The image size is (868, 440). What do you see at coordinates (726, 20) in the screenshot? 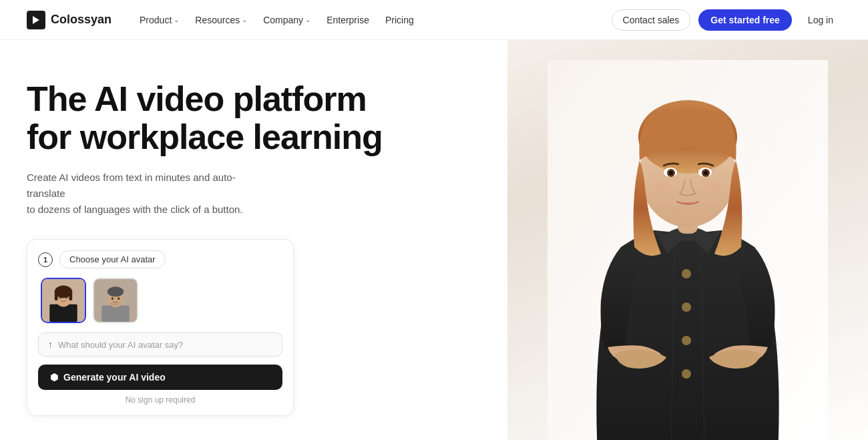
I see `navbar-right: Contact sales Get started free Log in` at bounding box center [726, 20].